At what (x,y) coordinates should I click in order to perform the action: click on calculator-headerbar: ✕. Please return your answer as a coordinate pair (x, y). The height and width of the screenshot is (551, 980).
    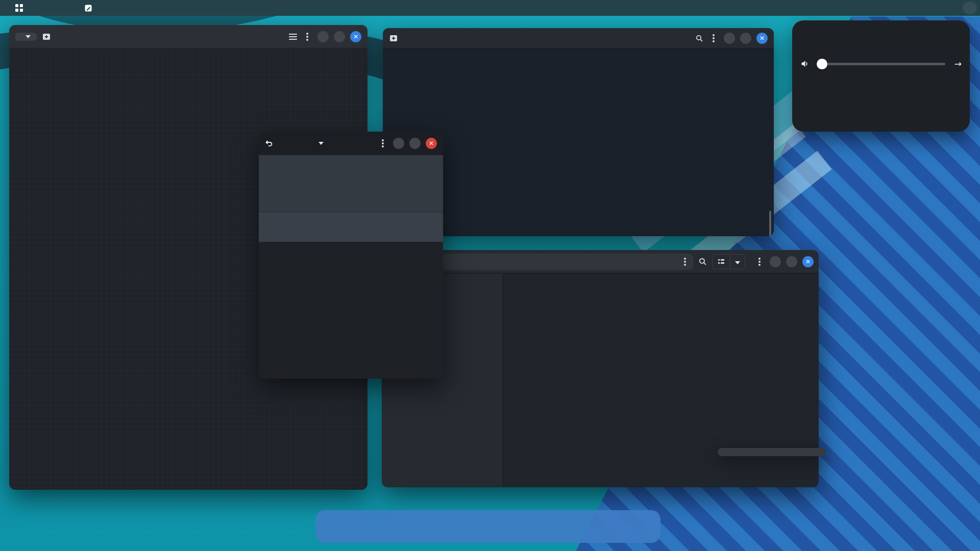
    Looking at the image, I should click on (351, 143).